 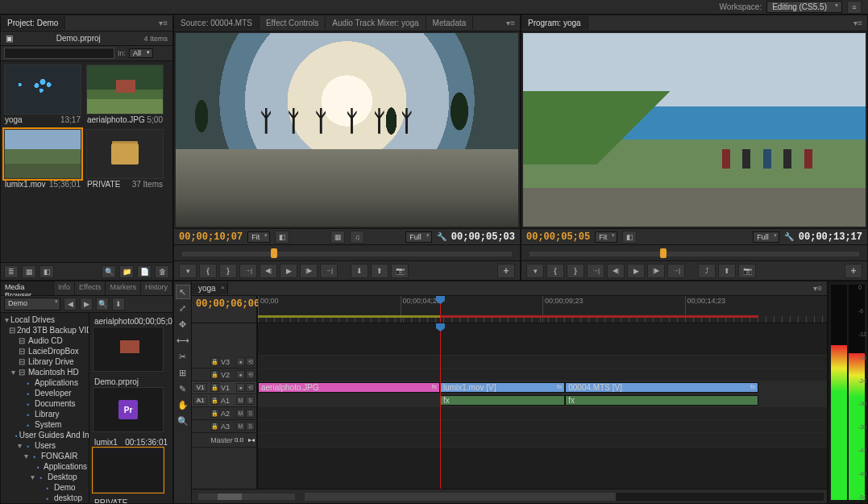 What do you see at coordinates (542, 401) in the screenshot?
I see `audio-track-lane: fxfx` at bounding box center [542, 401].